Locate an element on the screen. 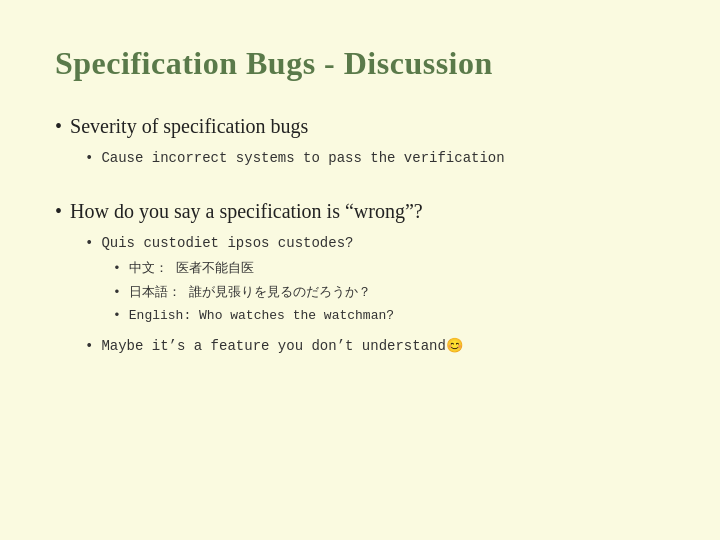 This screenshot has width=720, height=540. bullet-maybe: • Maybe it’s a feature you don’t underst… is located at coordinates (375, 346).